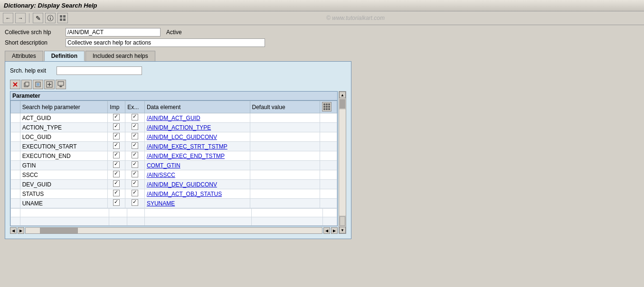  What do you see at coordinates (121, 56) in the screenshot?
I see `tab-included-search-helps: Included search helps` at bounding box center [121, 56].